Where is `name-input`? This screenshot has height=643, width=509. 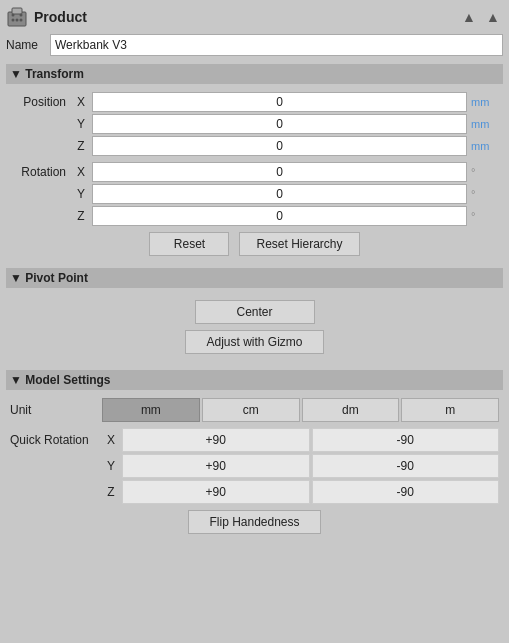 name-input is located at coordinates (276, 45).